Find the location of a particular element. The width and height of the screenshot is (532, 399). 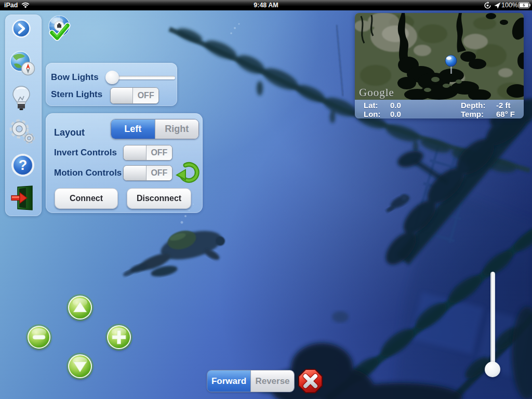

stern-lights-toggle-knob is located at coordinates (122, 96).